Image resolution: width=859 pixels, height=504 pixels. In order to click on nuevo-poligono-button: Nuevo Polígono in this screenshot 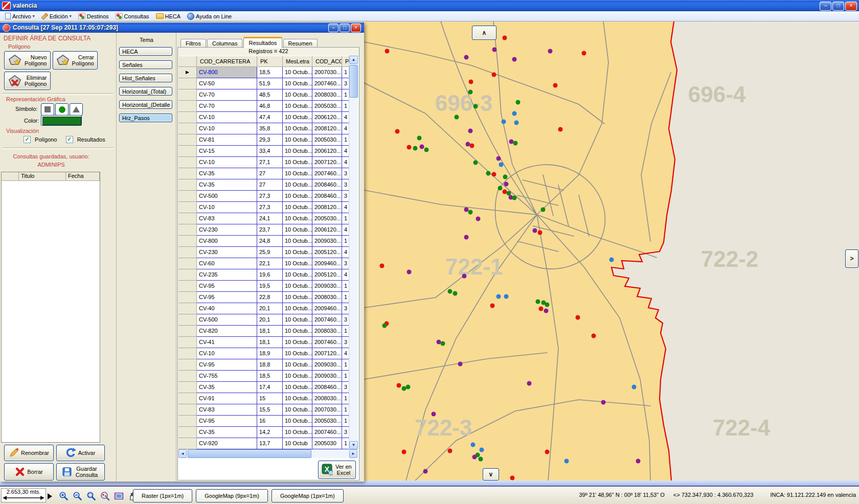, I will do `click(28, 60)`.